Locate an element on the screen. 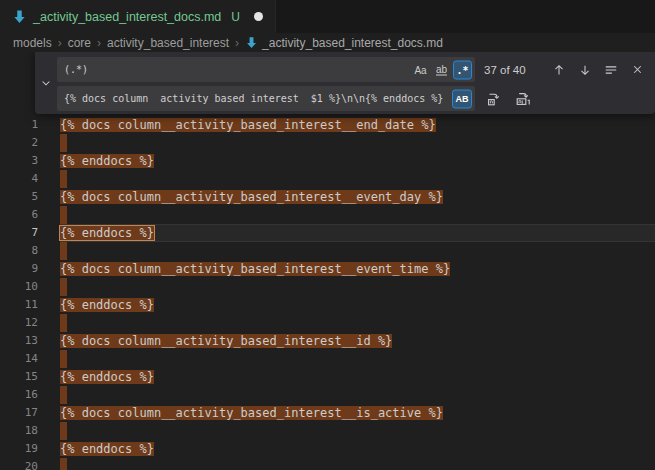  breadcrumb-item-core: core is located at coordinates (80, 43).